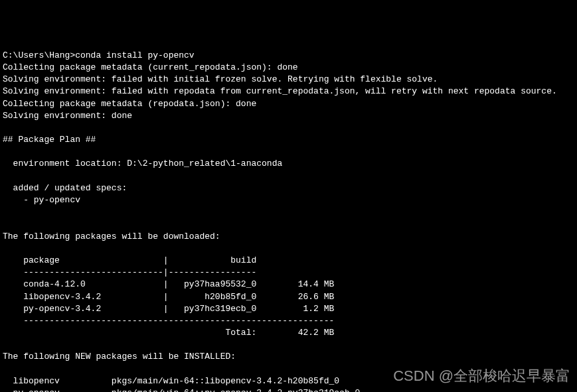 The width and height of the screenshot is (577, 392). What do you see at coordinates (169, 309) in the screenshot?
I see `package-row: py-opencv-3.4.2 | py37hc319ecb_0 1.2 MB` at bounding box center [169, 309].